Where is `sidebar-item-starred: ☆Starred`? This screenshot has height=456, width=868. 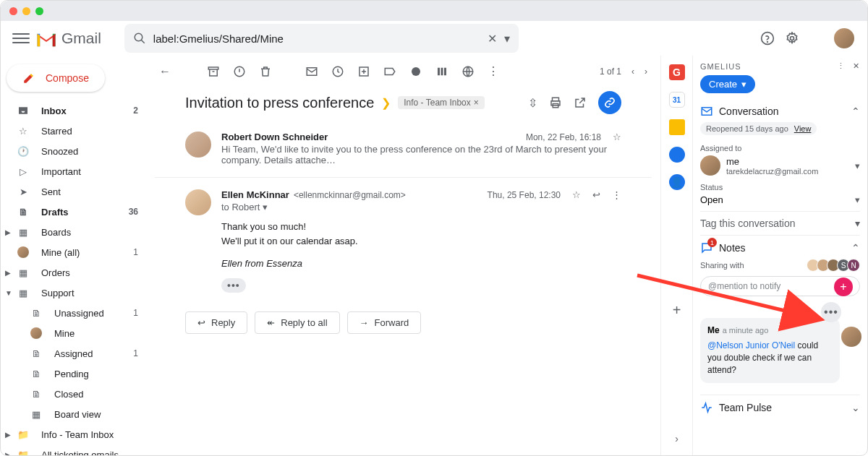
sidebar-item-starred: ☆Starred is located at coordinates (73, 131).